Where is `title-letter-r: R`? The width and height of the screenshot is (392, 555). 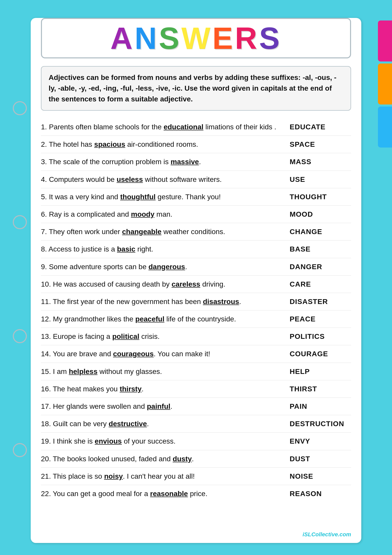 title-letter-r: R is located at coordinates (247, 38).